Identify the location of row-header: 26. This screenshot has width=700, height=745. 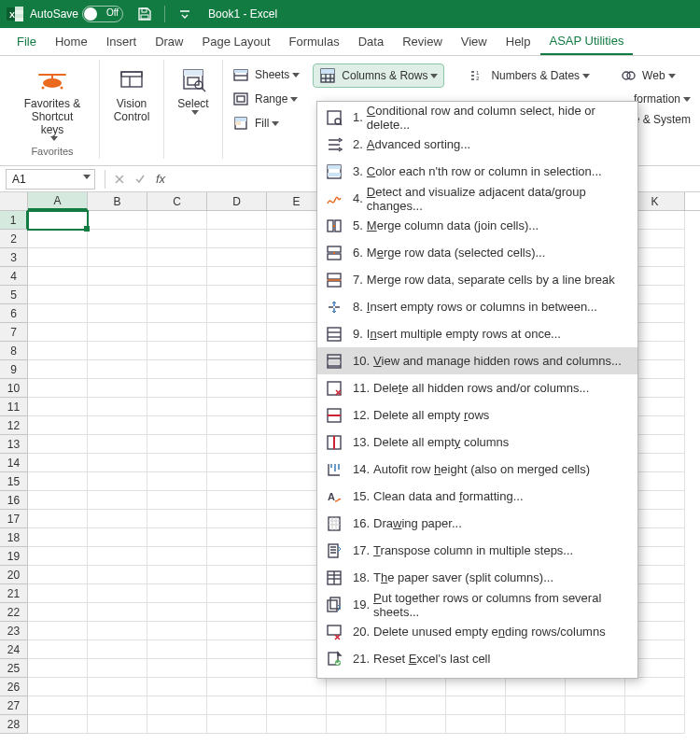
(14, 687).